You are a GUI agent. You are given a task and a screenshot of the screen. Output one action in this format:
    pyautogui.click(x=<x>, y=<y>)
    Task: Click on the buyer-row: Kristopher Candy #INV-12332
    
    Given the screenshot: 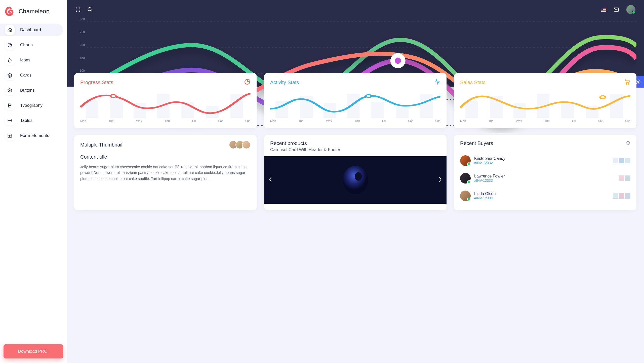 What is the action you would take?
    pyautogui.click(x=545, y=161)
    